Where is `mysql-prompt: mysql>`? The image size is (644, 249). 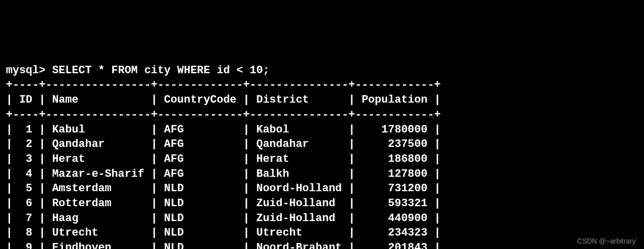 mysql-prompt: mysql> is located at coordinates (29, 71).